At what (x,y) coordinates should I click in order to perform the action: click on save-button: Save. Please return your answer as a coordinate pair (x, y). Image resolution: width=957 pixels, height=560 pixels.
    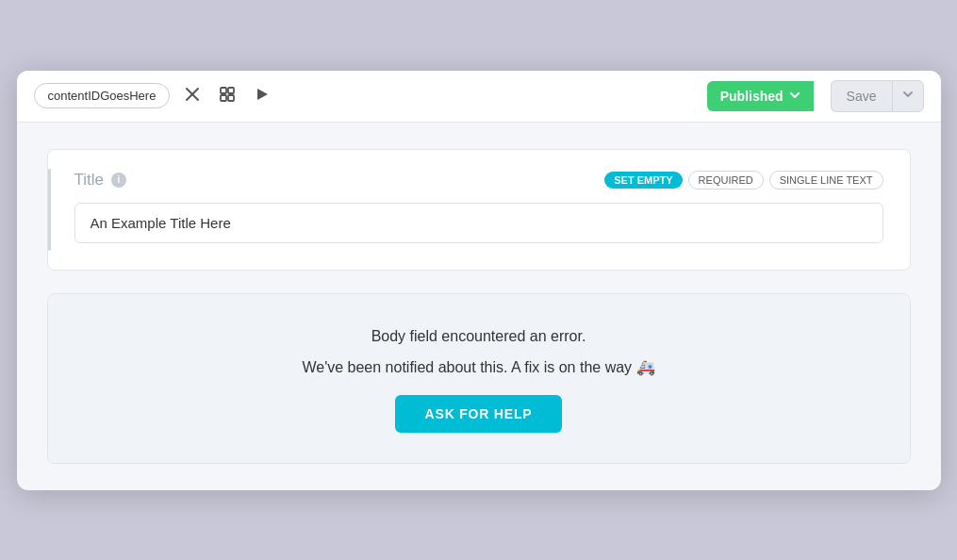
    Looking at the image, I should click on (862, 96).